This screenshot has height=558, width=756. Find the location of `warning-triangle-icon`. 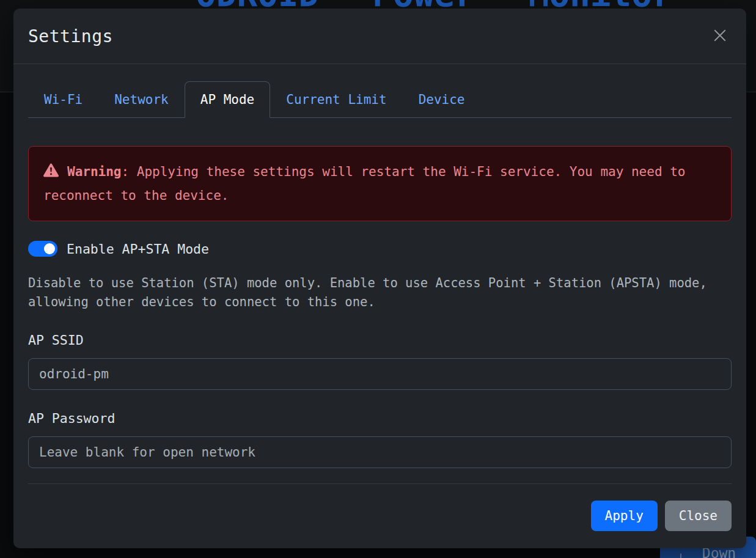

warning-triangle-icon is located at coordinates (51, 174).